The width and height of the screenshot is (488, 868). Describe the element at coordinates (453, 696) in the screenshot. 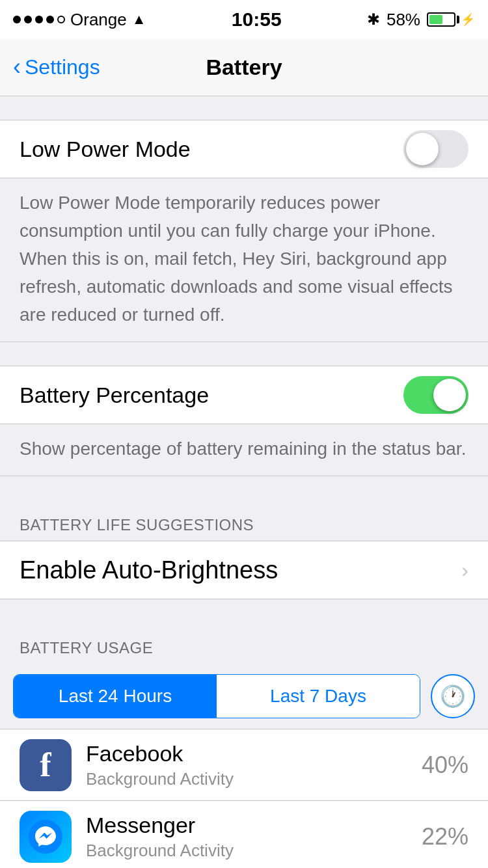

I see `clock-icon: 🕐` at that location.